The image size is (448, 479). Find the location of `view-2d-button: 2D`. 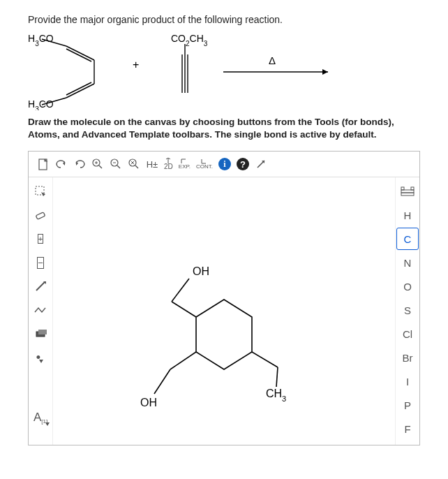

view-2d-button: 2D is located at coordinates (169, 164).